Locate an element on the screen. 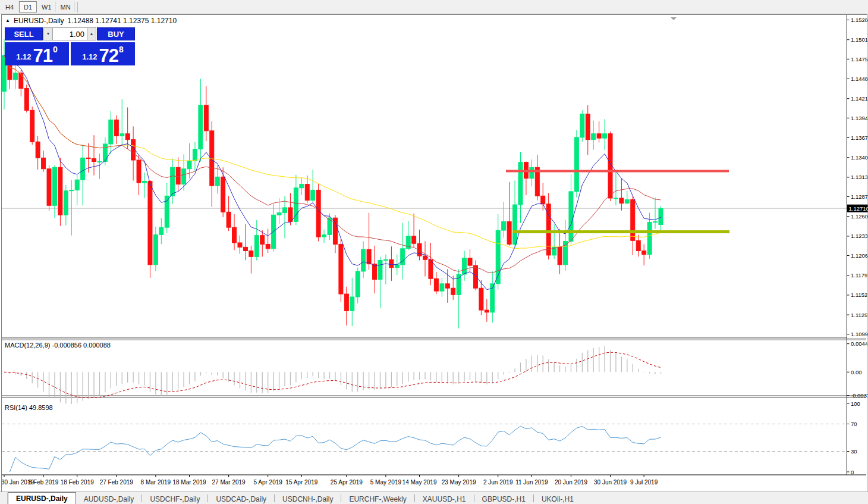 Image resolution: width=868 pixels, height=504 pixels. date-tick-label: 8 Feb 2019 is located at coordinates (44, 482).